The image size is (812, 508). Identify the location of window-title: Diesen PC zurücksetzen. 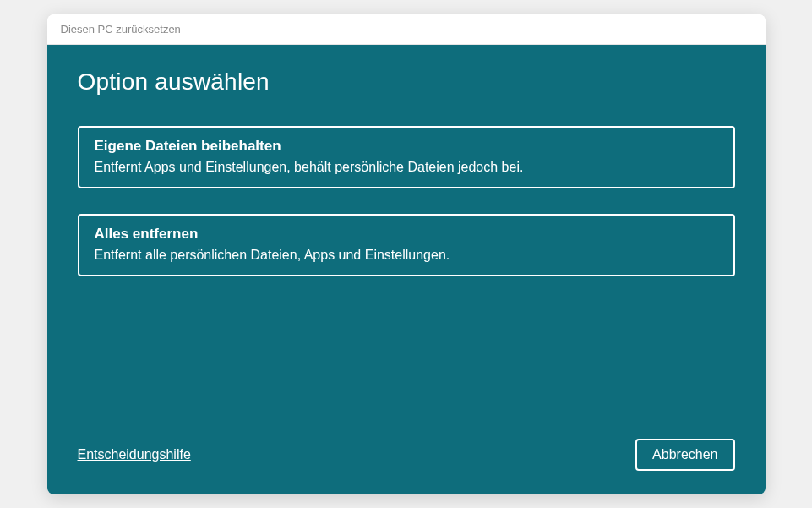
(121, 29).